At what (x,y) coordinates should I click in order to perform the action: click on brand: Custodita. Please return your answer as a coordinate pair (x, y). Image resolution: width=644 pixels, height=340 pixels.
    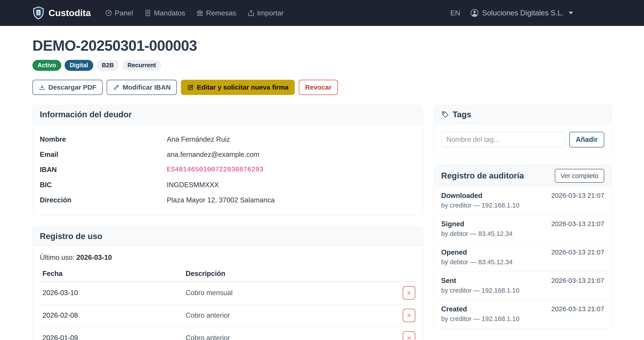
    Looking at the image, I should click on (62, 13).